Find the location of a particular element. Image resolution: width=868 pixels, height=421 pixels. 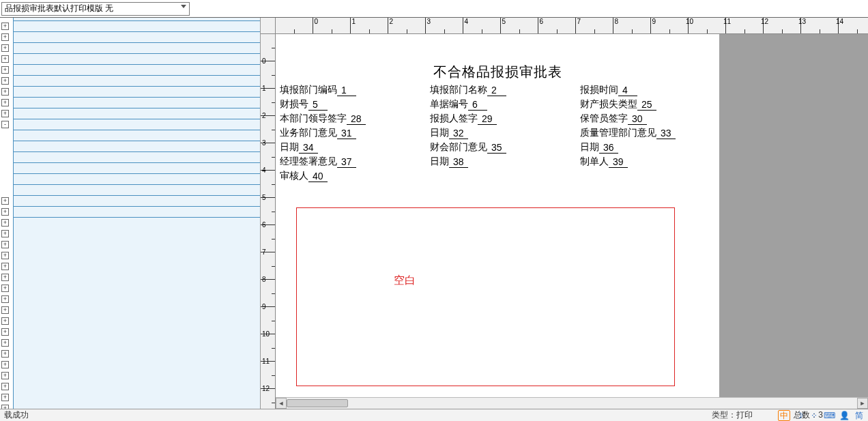

form-row: 填报部门编码1填报部门名称2报损时间4 is located at coordinates (497, 90).